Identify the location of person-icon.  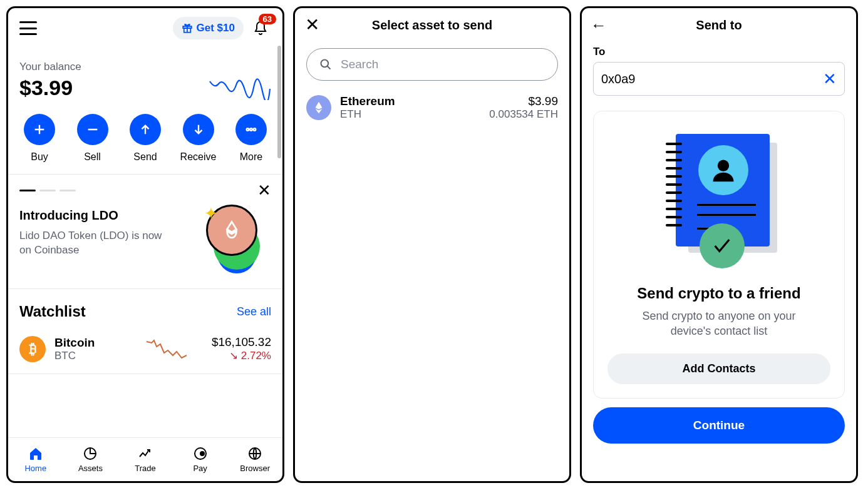
(723, 170).